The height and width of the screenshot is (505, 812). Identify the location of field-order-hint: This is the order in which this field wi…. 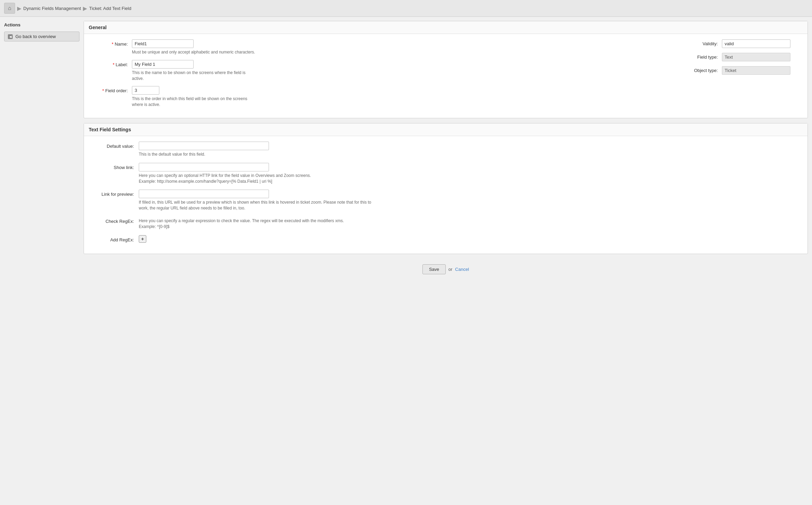
(194, 102).